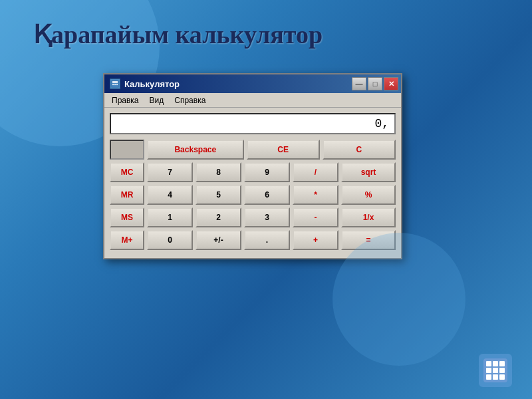 This screenshot has width=532, height=399. What do you see at coordinates (178, 35) in the screenshot?
I see `page-title: Қарапайым калькулятор` at bounding box center [178, 35].